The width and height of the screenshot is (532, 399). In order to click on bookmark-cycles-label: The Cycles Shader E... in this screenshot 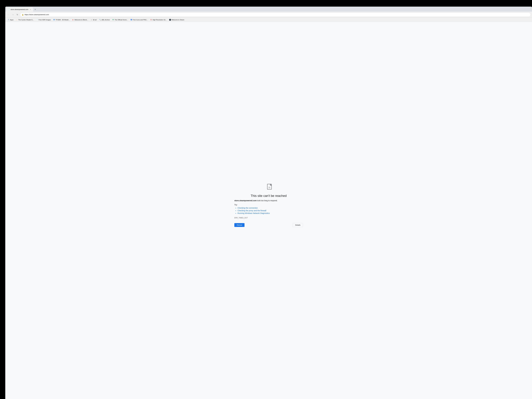, I will do `click(26, 20)`.